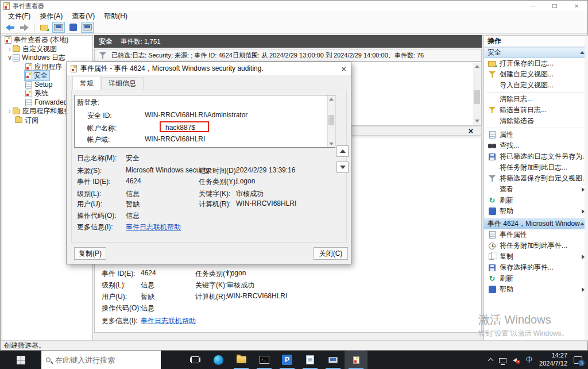 This screenshot has height=369, width=588. What do you see at coordinates (577, 6) in the screenshot?
I see `close-icon: ×` at bounding box center [577, 6].